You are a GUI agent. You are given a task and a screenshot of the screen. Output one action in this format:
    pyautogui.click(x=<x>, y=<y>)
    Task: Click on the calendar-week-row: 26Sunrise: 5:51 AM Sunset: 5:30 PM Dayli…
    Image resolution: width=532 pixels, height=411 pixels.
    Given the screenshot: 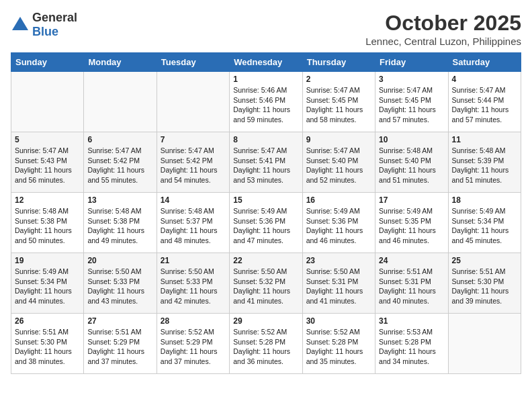 What is the action you would take?
    pyautogui.click(x=266, y=344)
    